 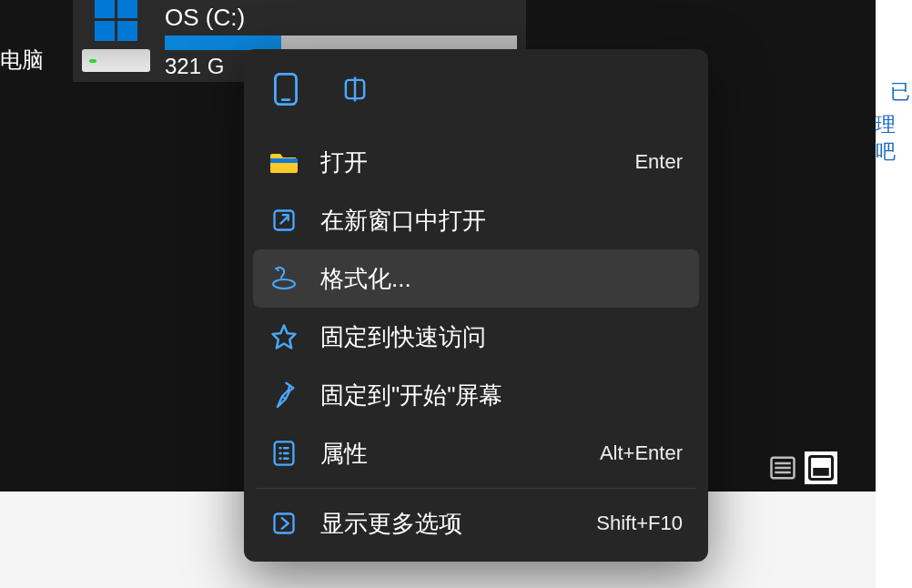 What do you see at coordinates (117, 42) in the screenshot?
I see `drive-icon` at bounding box center [117, 42].